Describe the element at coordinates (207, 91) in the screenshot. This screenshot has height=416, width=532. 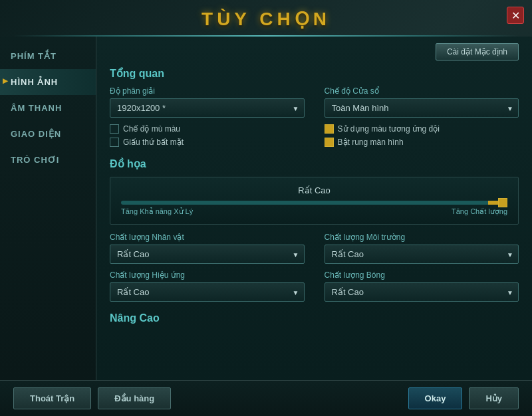
I see `resolution-label: Độ phân giải` at that location.